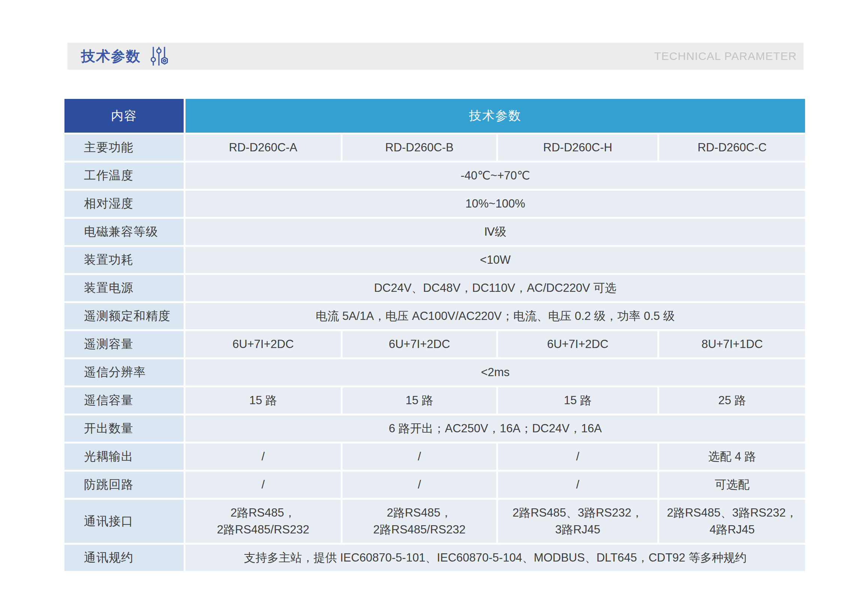  Describe the element at coordinates (732, 485) in the screenshot. I see `table-cell: 可选配` at that location.